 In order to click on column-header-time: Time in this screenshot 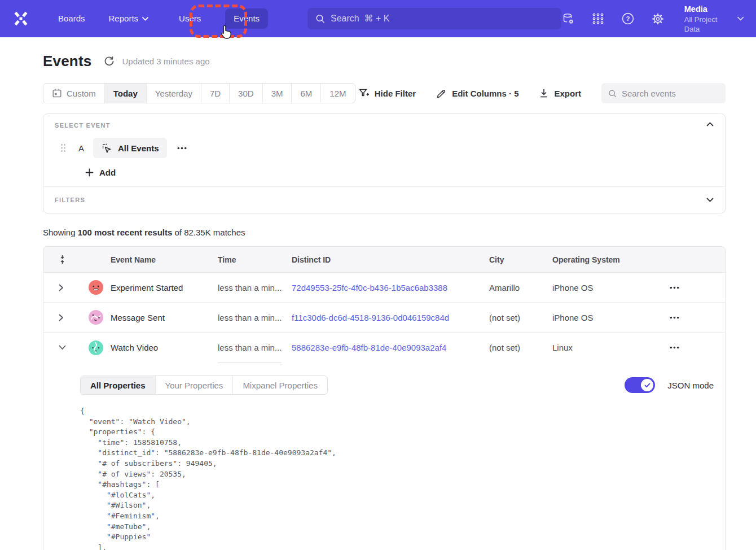, I will do `click(255, 260)`.